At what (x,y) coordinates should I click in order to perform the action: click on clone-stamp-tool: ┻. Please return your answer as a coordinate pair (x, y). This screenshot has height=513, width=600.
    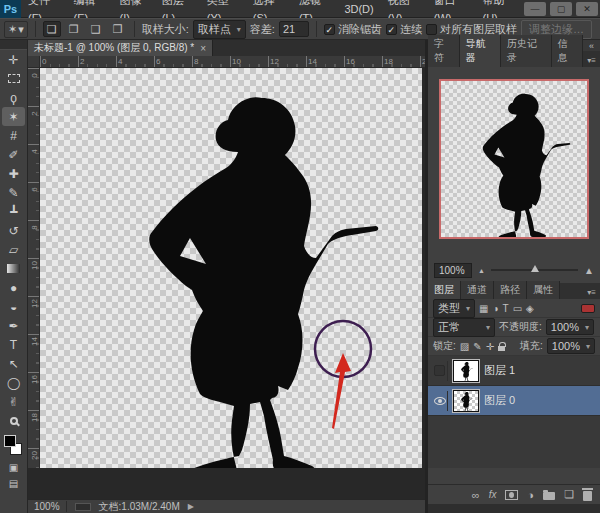
    Looking at the image, I should click on (14, 212).